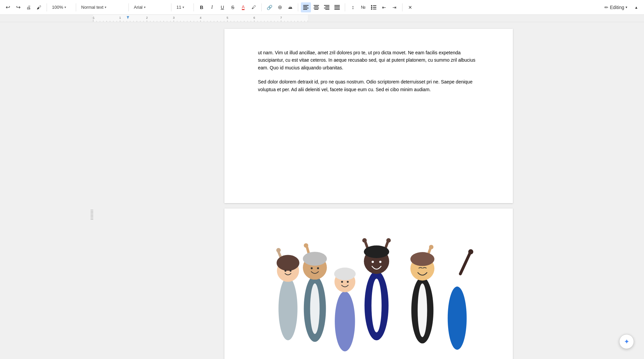 This screenshot has width=644, height=359. What do you see at coordinates (222, 7) in the screenshot?
I see `underline-button: U` at bounding box center [222, 7].